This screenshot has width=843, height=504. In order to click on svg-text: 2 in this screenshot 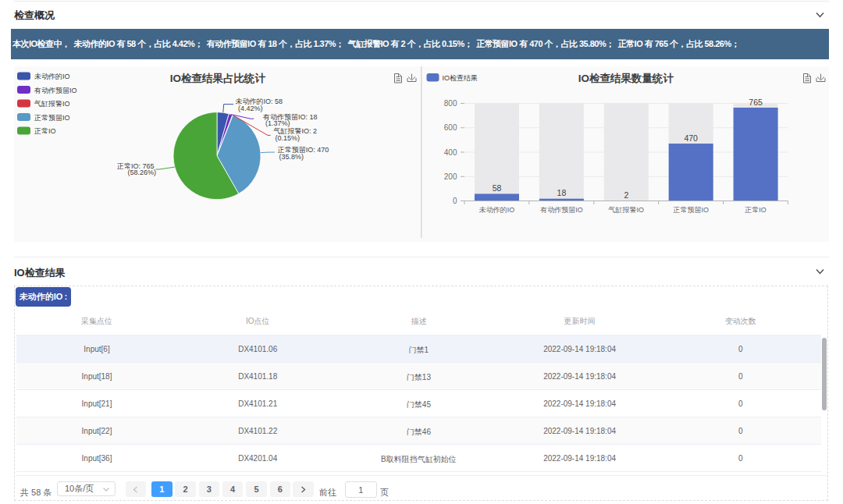, I will do `click(626, 195)`.